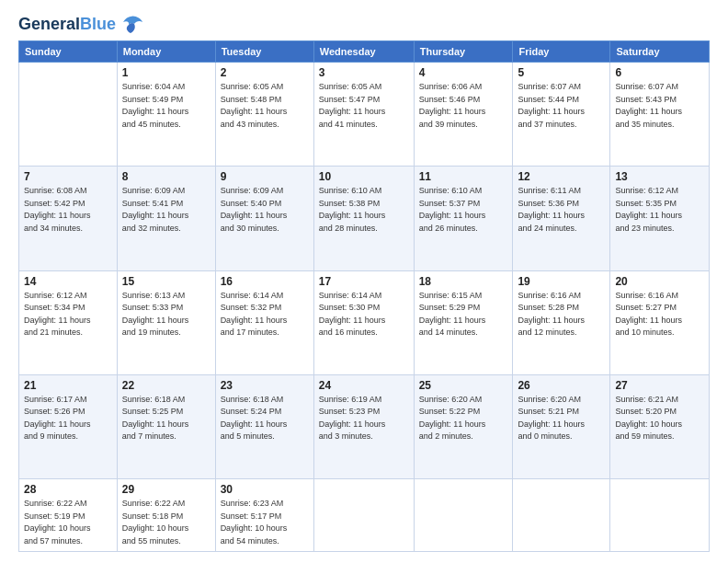  What do you see at coordinates (660, 419) in the screenshot?
I see `day-info: Sunrise: 6:21 AMSunset: 5:20 PMDaylight:…` at bounding box center [660, 419].